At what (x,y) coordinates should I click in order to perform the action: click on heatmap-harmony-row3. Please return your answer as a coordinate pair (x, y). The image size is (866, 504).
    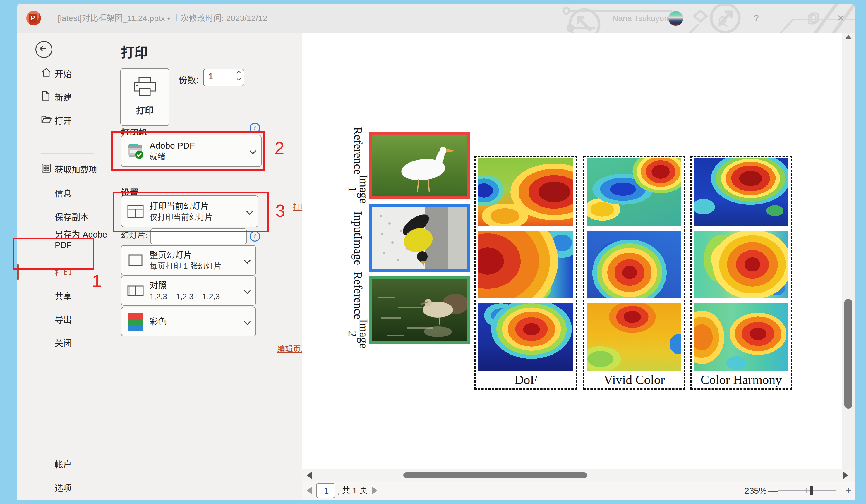
    Looking at the image, I should click on (741, 337).